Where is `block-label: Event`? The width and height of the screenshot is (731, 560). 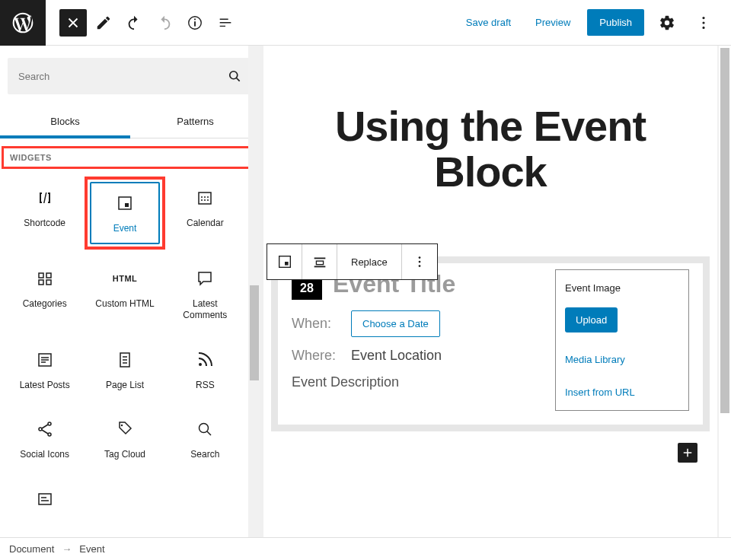 block-label: Event is located at coordinates (125, 229).